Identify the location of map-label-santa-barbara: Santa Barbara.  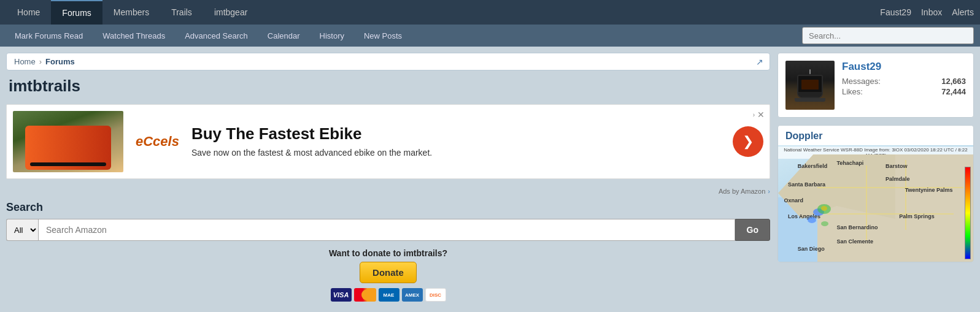
(806, 185).